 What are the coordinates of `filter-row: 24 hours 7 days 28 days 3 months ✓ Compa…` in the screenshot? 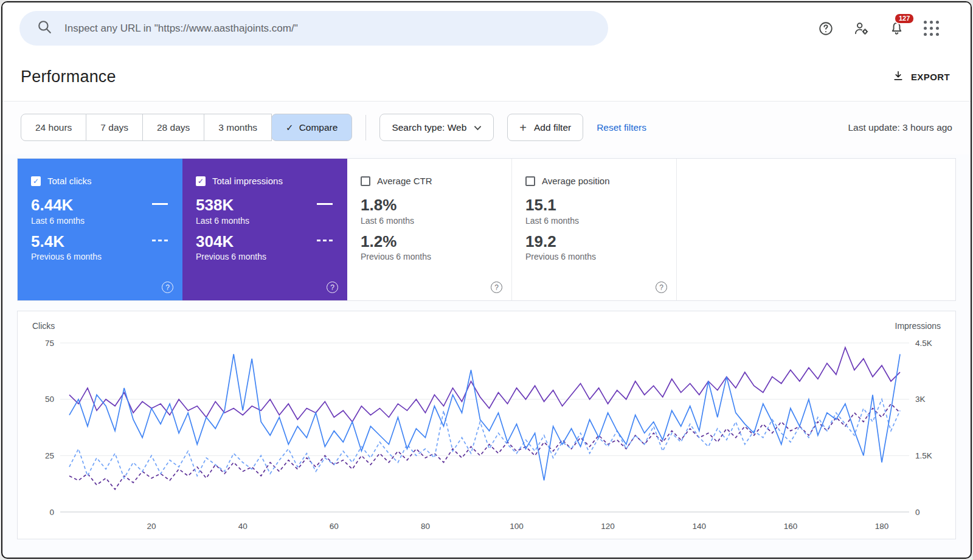 It's located at (486, 128).